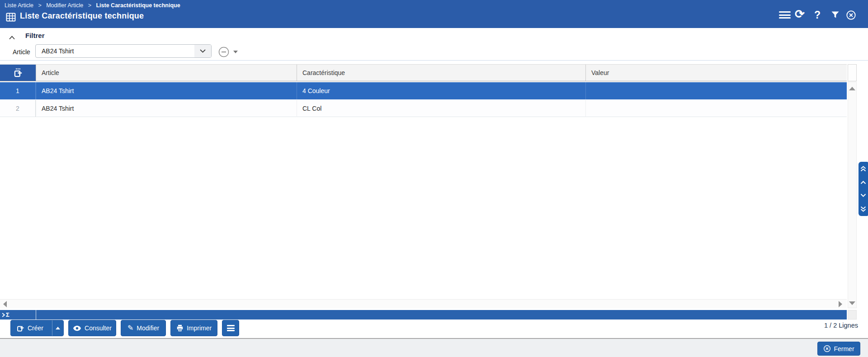 The height and width of the screenshot is (357, 868). I want to click on add-row-corner-button, so click(18, 73).